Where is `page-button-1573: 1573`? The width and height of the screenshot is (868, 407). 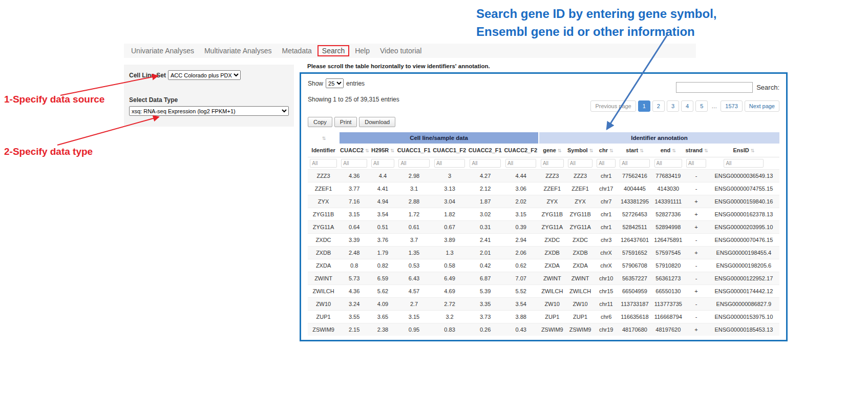 page-button-1573: 1573 is located at coordinates (731, 106).